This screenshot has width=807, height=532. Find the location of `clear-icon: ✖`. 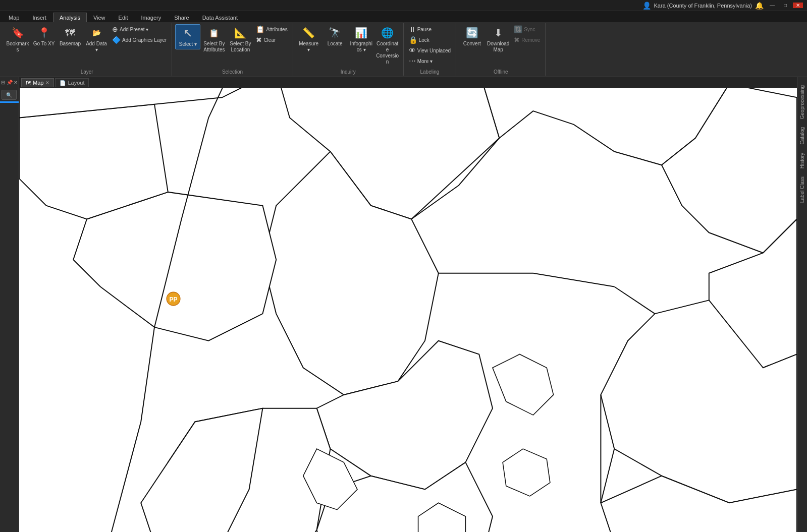

clear-icon: ✖ is located at coordinates (259, 40).